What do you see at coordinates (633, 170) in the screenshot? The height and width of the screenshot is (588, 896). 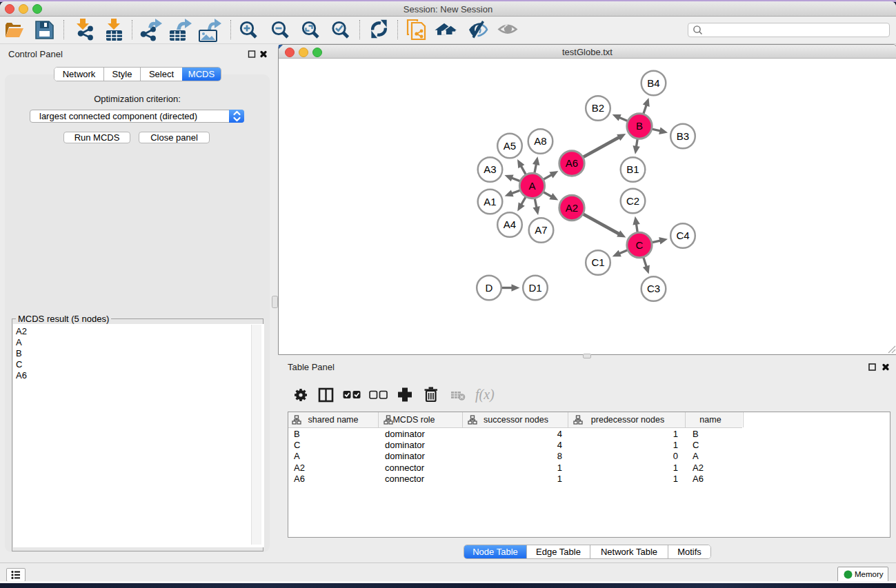 I see `svg-text: B1` at bounding box center [633, 170].